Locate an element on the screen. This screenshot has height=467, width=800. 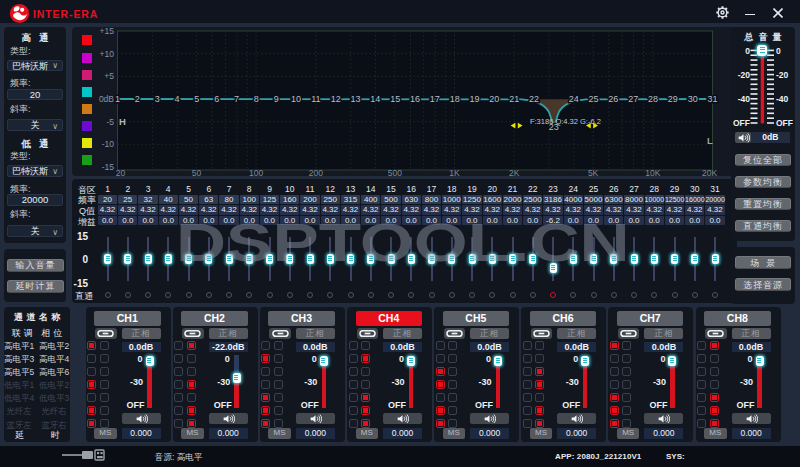
svg-text: 10K is located at coordinates (652, 172).